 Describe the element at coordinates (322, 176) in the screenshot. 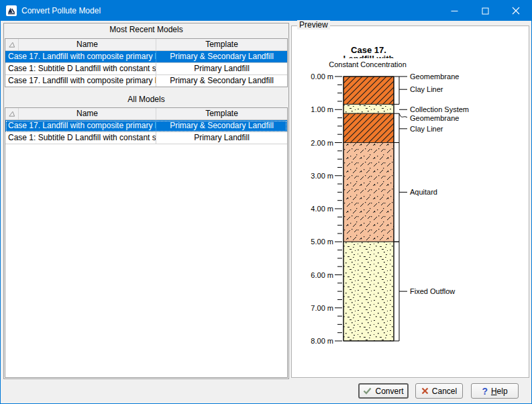

I see `depth-label: 3.00 m` at that location.